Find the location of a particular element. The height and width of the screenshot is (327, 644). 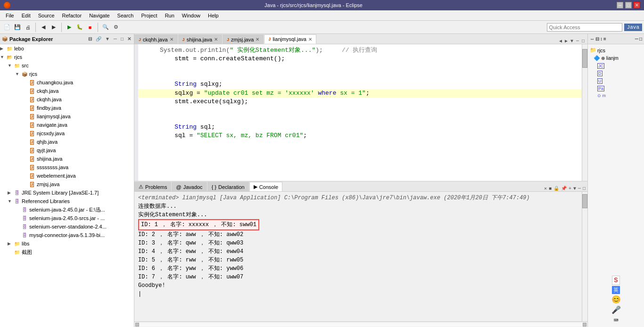

minimize-bottom-icon: ─ is located at coordinates (579, 188).